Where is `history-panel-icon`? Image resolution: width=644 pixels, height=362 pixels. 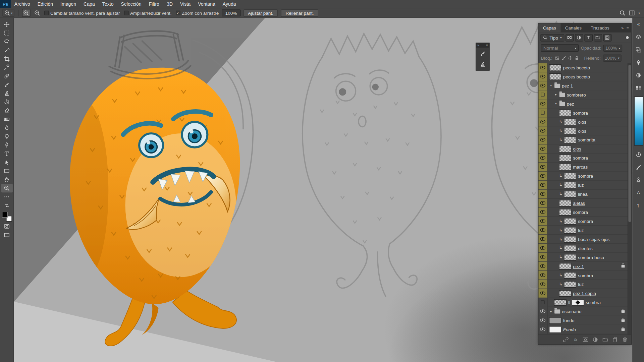 history-panel-icon is located at coordinates (639, 154).